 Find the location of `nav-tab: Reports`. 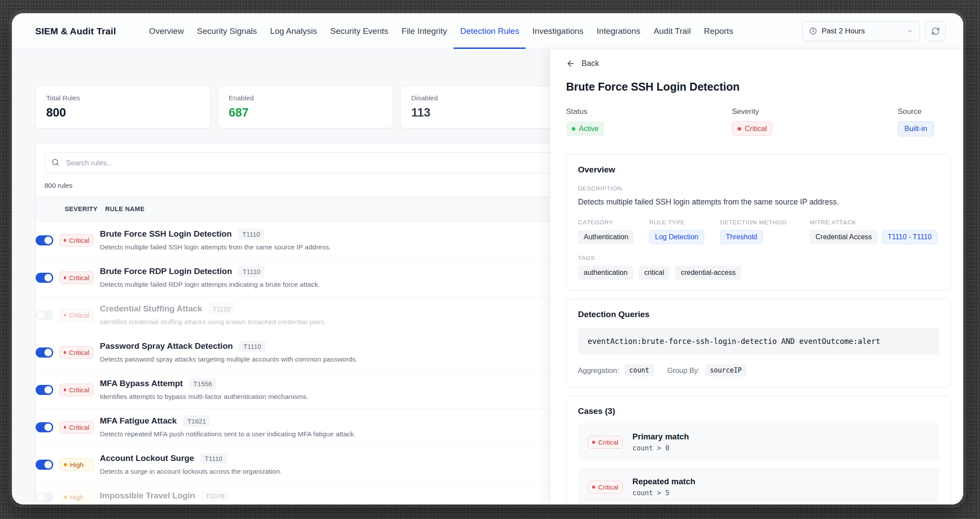

nav-tab: Reports is located at coordinates (719, 31).